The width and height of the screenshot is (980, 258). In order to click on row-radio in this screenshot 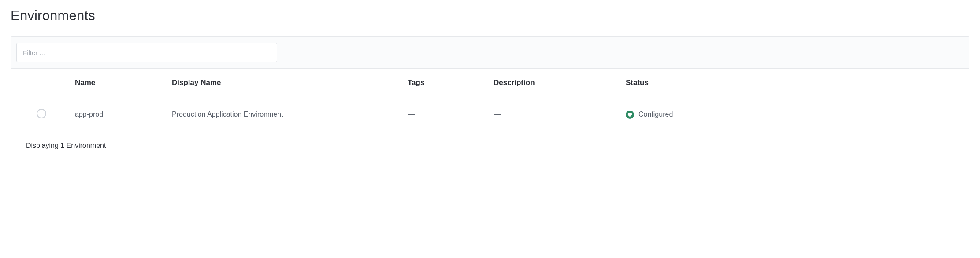, I will do `click(41, 114)`.